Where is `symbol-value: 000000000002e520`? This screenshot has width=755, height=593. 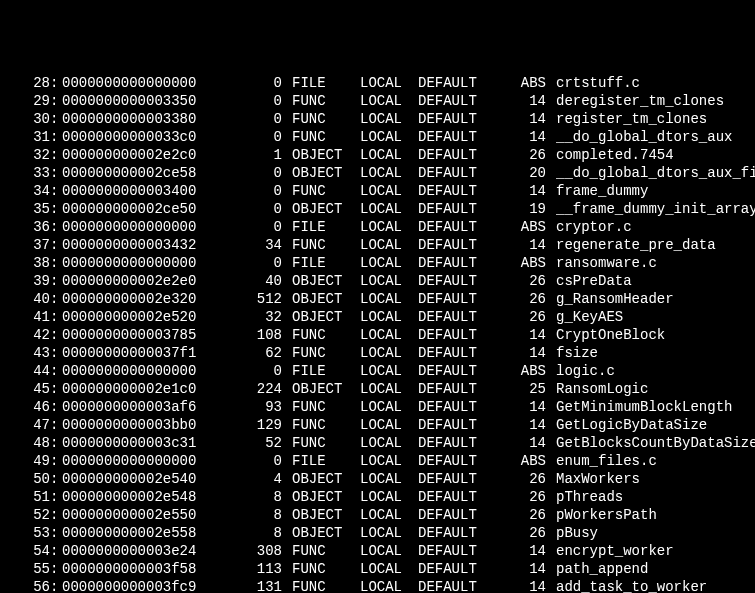 symbol-value: 000000000002e520 is located at coordinates (142, 317).